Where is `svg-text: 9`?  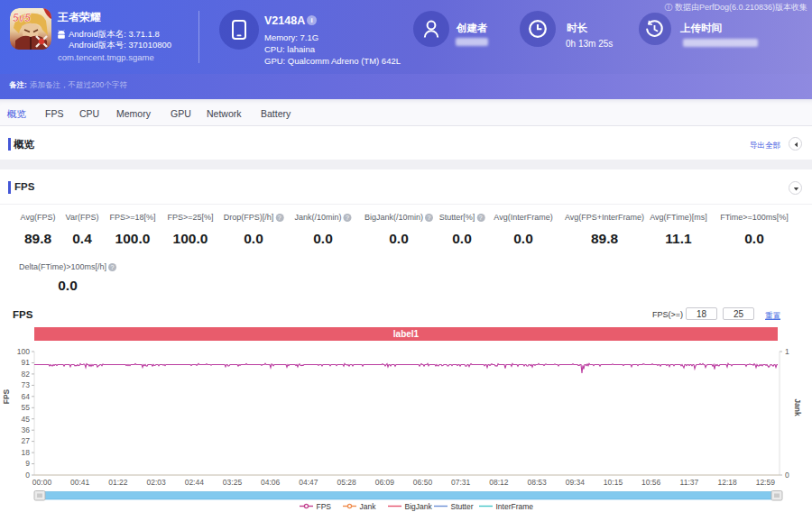
svg-text: 9 is located at coordinates (27, 463).